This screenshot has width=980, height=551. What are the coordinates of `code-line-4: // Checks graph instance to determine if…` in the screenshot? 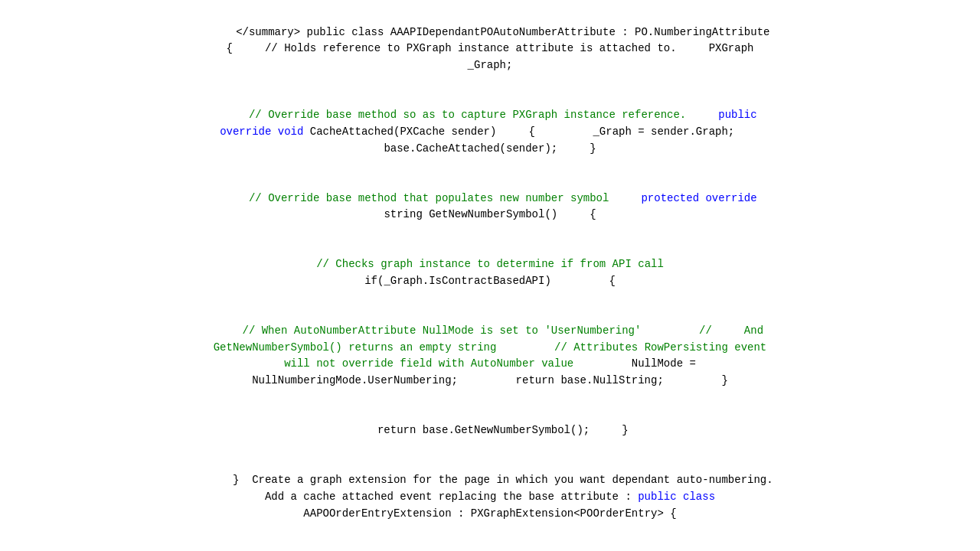 It's located at (490, 274).